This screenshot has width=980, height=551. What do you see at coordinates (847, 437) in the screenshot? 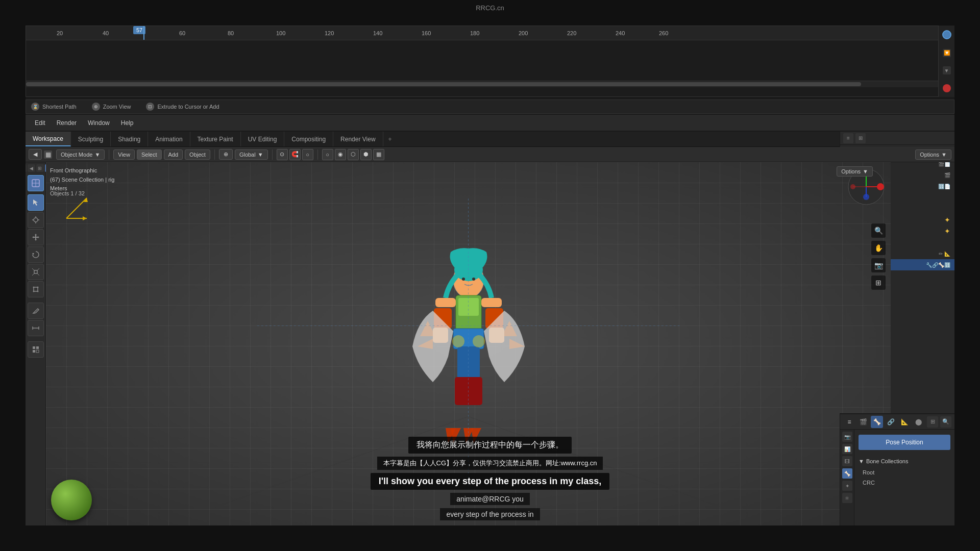
I see `prop-icon-render: 📷` at bounding box center [847, 437].